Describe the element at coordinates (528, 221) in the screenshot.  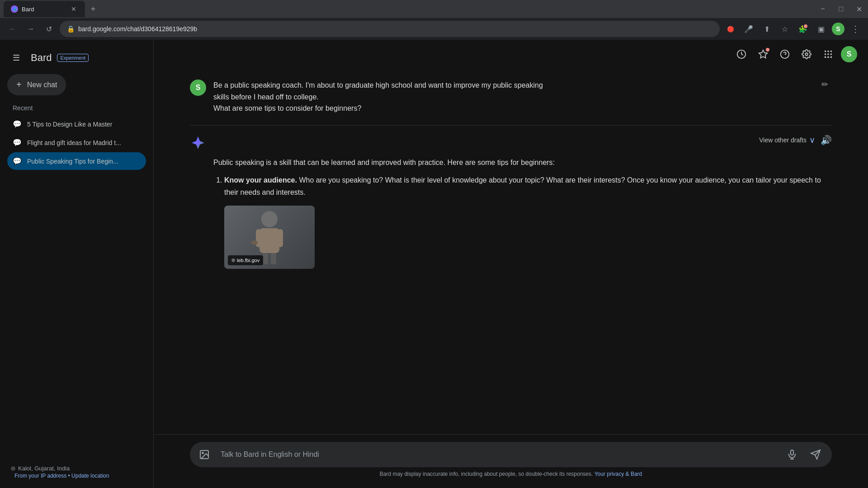
I see `bard-tip-1: Know your audience. Who are you speaking…` at that location.